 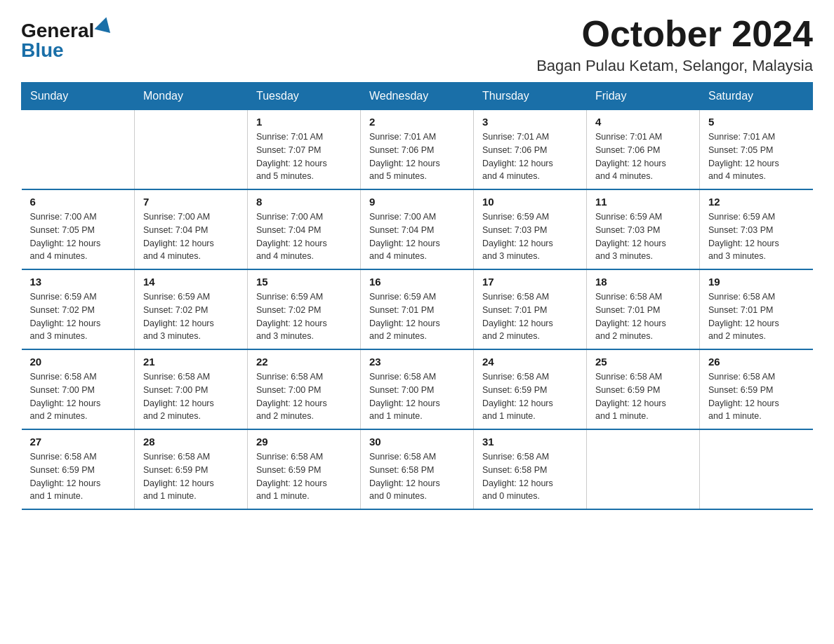 What do you see at coordinates (531, 469) in the screenshot?
I see `day-cell: 31Sunrise: 6:58 AM Sunset: 6:58 PM Dayli…` at bounding box center [531, 469].